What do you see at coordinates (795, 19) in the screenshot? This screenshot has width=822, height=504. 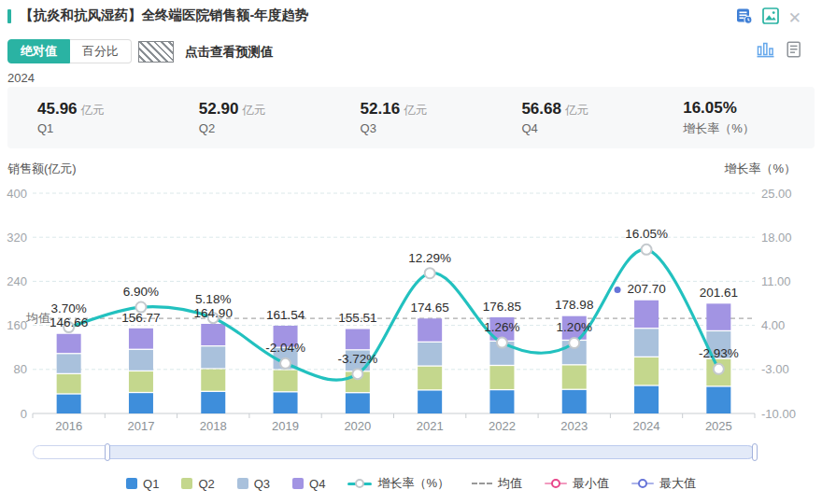 I see `close-icon: ✕` at bounding box center [795, 19].